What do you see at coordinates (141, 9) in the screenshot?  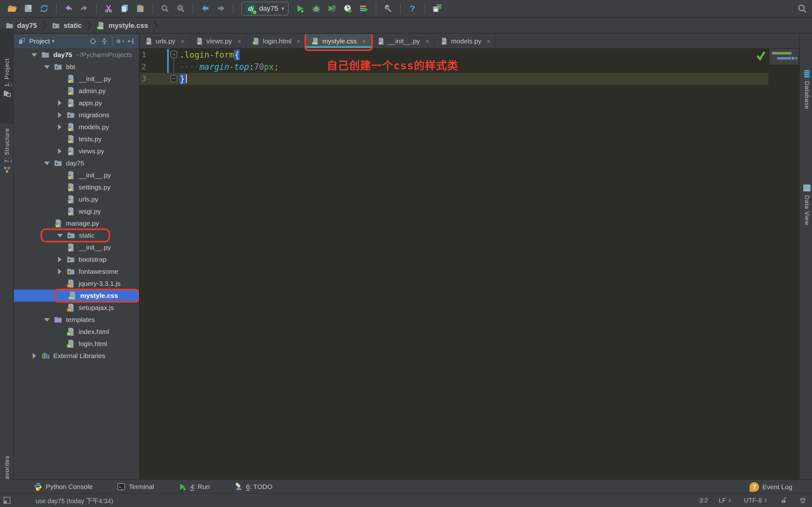 I see `paste-button` at bounding box center [141, 9].